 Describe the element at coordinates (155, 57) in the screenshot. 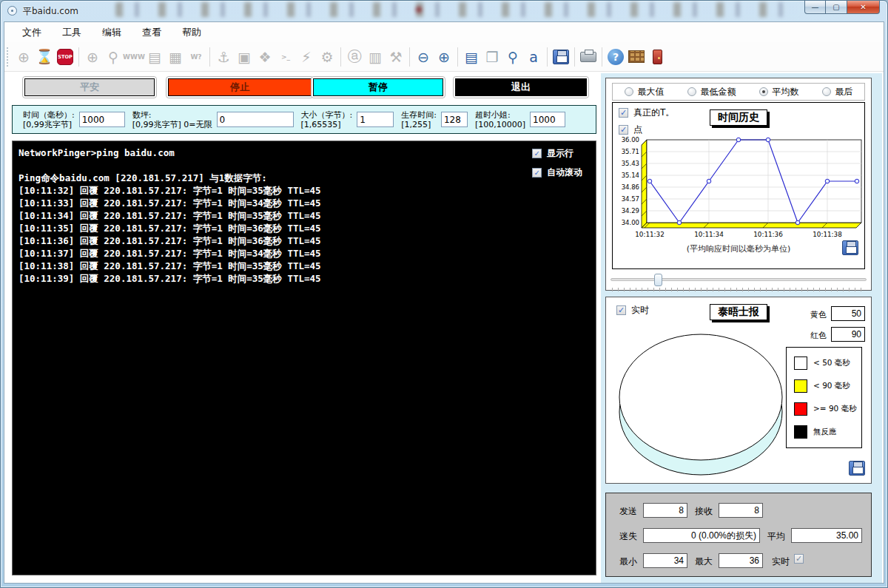

I see `list-search-icon: ▤` at that location.